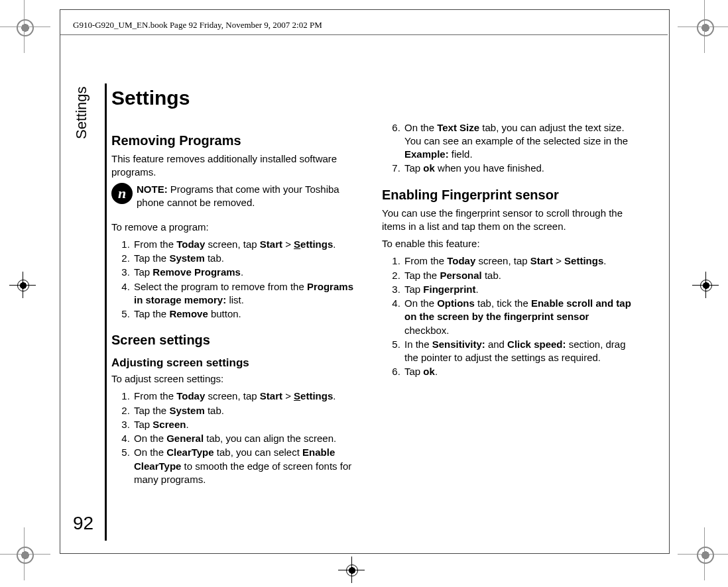 The image size is (728, 587). I want to click on list-item: On the ClearType tab, you can select Ena…, so click(249, 466).